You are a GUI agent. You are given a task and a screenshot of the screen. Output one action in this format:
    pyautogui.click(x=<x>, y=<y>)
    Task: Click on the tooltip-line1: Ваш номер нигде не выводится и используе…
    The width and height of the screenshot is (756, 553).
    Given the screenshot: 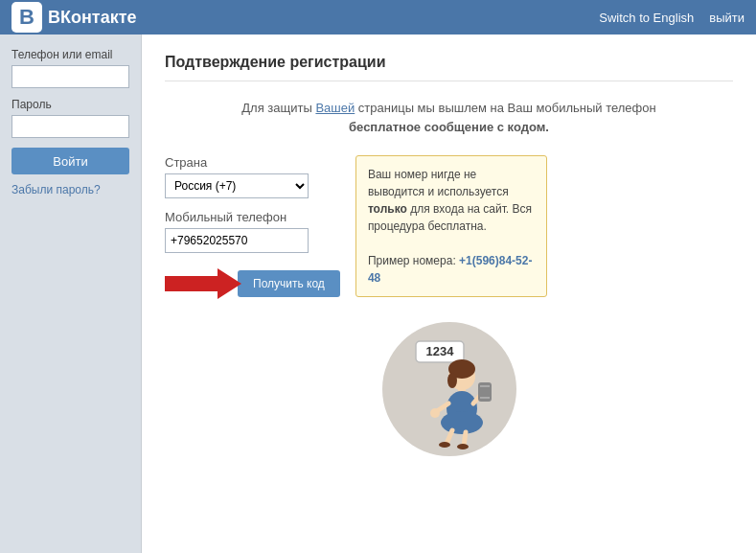 What is the action you would take?
    pyautogui.click(x=439, y=183)
    